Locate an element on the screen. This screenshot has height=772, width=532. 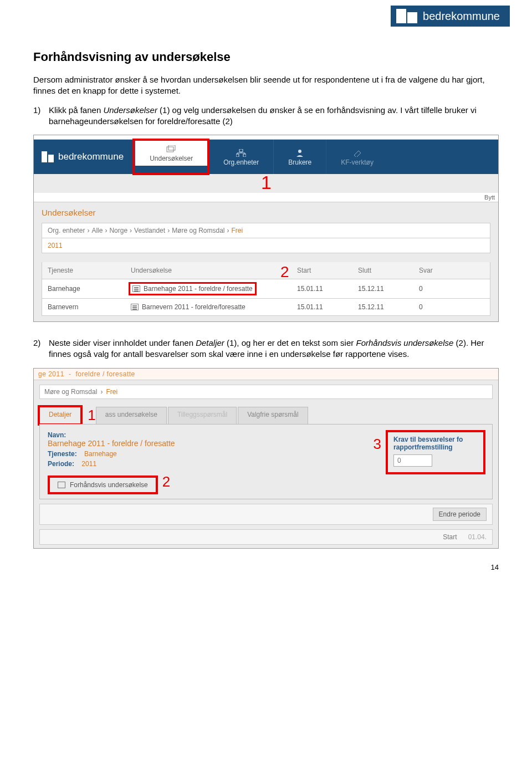
step-1: 1) Klikk på fanen Undersøkelser (1) og v… is located at coordinates (274, 116).